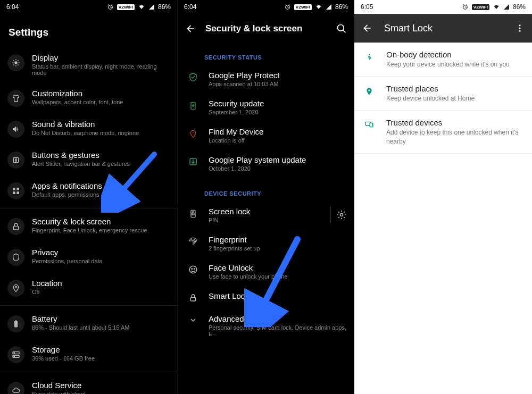 The image size is (532, 394). Describe the element at coordinates (257, 160) in the screenshot. I see `item-label: Google Play system update` at that location.